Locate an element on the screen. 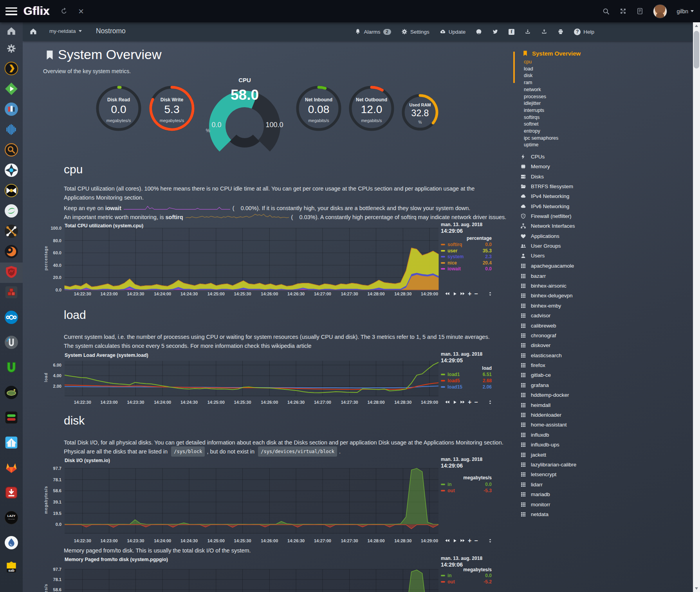  chart-plot-system.load is located at coordinates (251, 378).